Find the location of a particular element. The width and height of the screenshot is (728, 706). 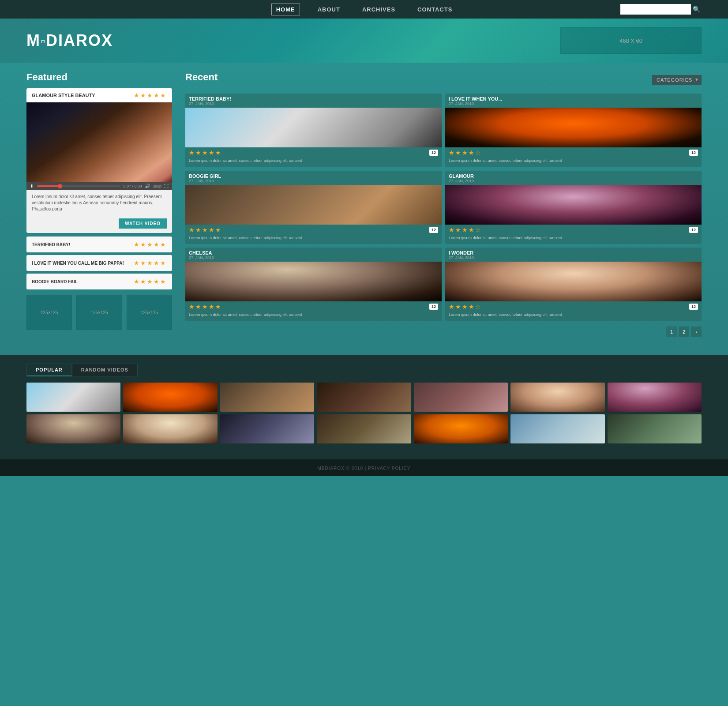

recent-card-stars-2: ★★★★★ is located at coordinates (206, 230).